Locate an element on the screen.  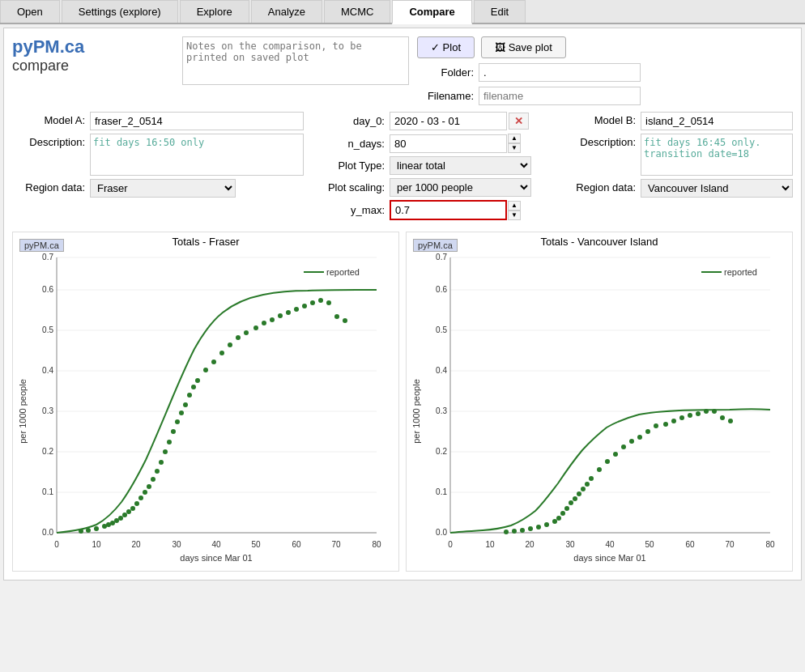
notes-area is located at coordinates (296, 71).